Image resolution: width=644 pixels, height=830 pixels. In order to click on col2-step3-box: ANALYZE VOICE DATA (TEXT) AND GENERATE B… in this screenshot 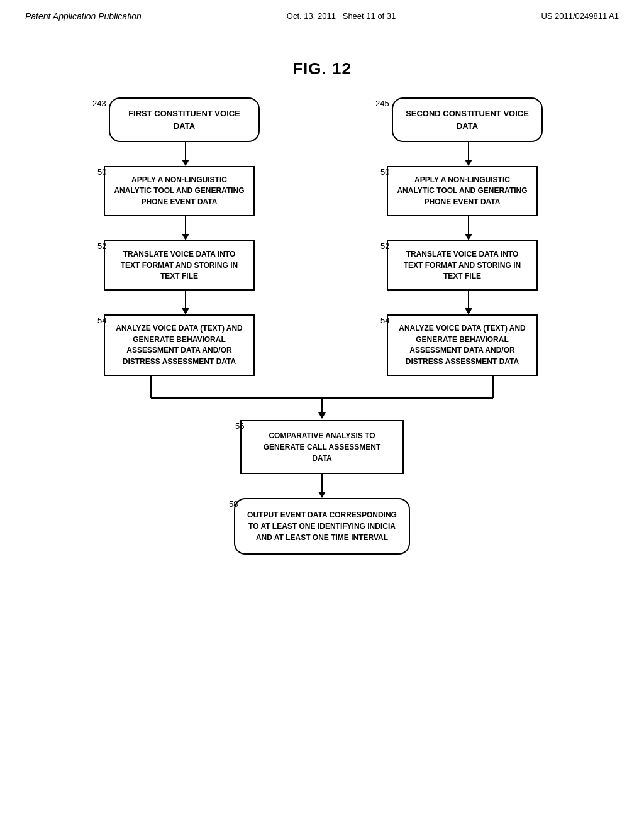, I will do `click(462, 345)`.